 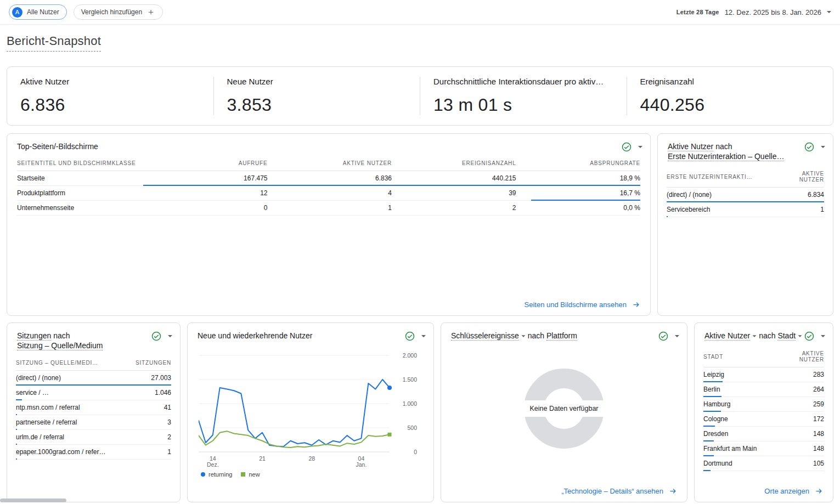 I want to click on table-row: Produktplattform 12 4 39 16,7 %, so click(x=329, y=193).